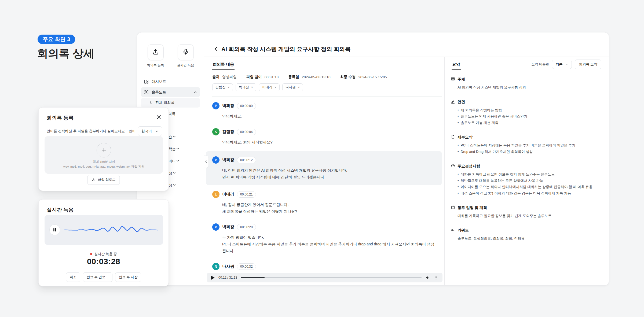 This screenshot has width=644, height=317. What do you see at coordinates (269, 87) in the screenshot?
I see `participant-tag: 이대리 ×` at bounding box center [269, 87].